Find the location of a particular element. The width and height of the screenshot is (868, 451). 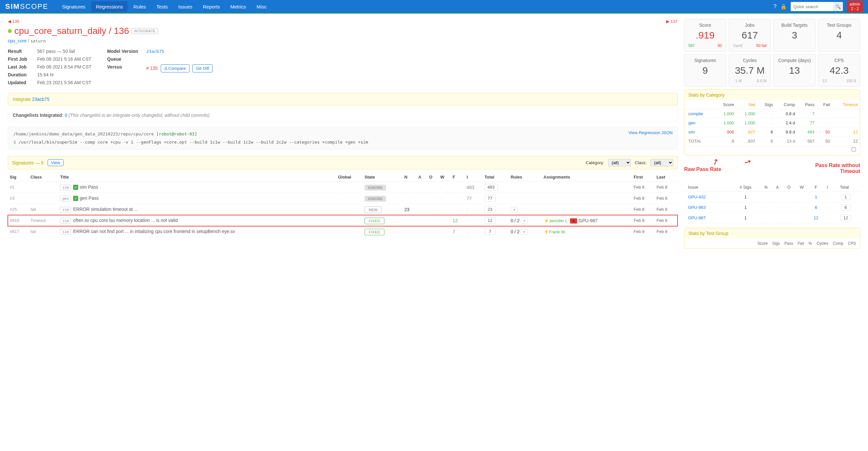

search-button: 🔍 is located at coordinates (838, 7).